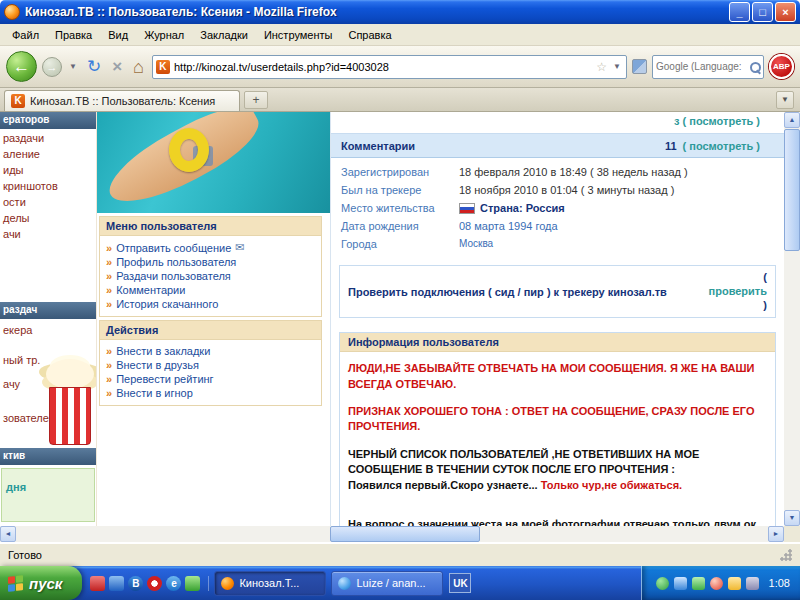  I want to click on vertical-scroll-thumb, so click(792, 190).